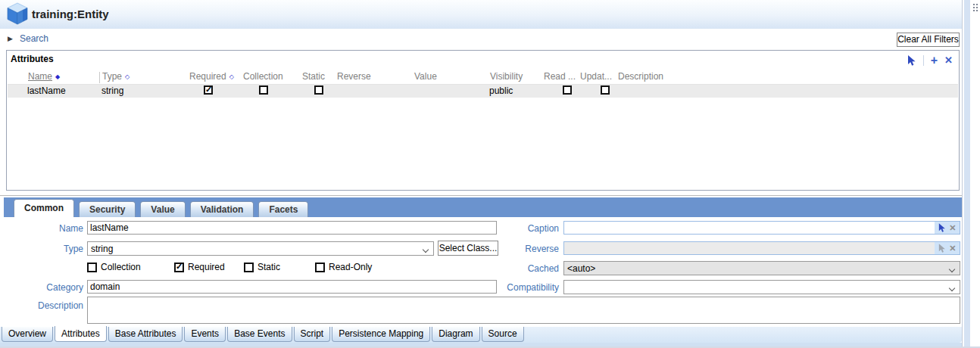  Describe the element at coordinates (929, 39) in the screenshot. I see `clear-all-filters-button: Clear All Filters` at that location.